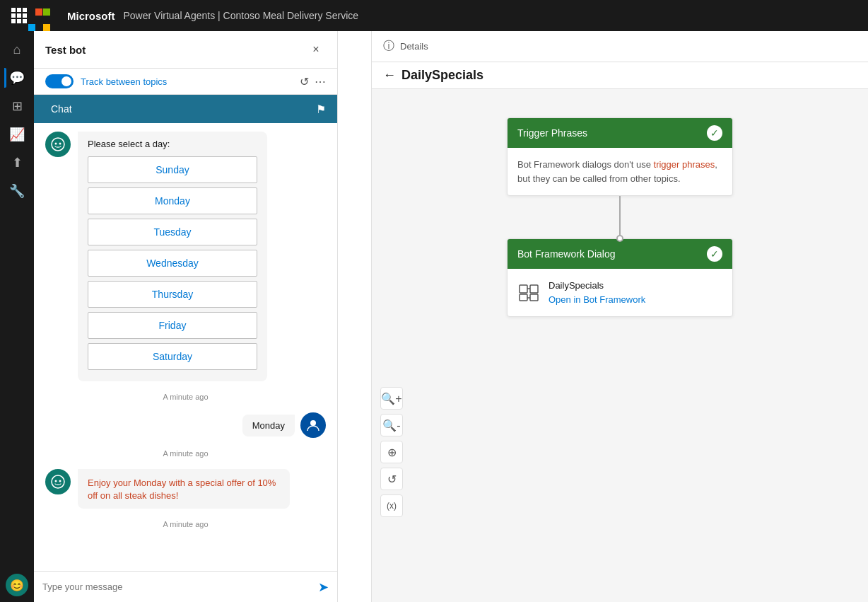 This screenshot has width=868, height=602. Describe the element at coordinates (185, 397) in the screenshot. I see `bot-message-timestamp: A minute ago` at that location.